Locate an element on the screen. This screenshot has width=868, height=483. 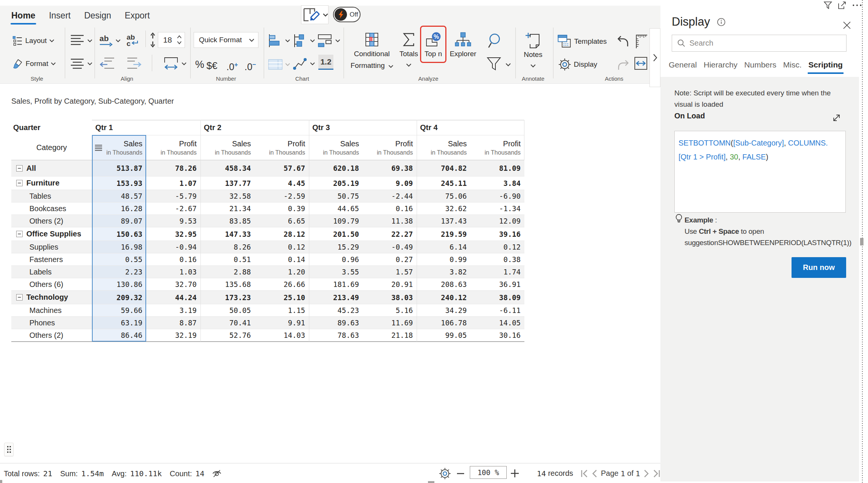
value-cell: -5.79 is located at coordinates (173, 196).